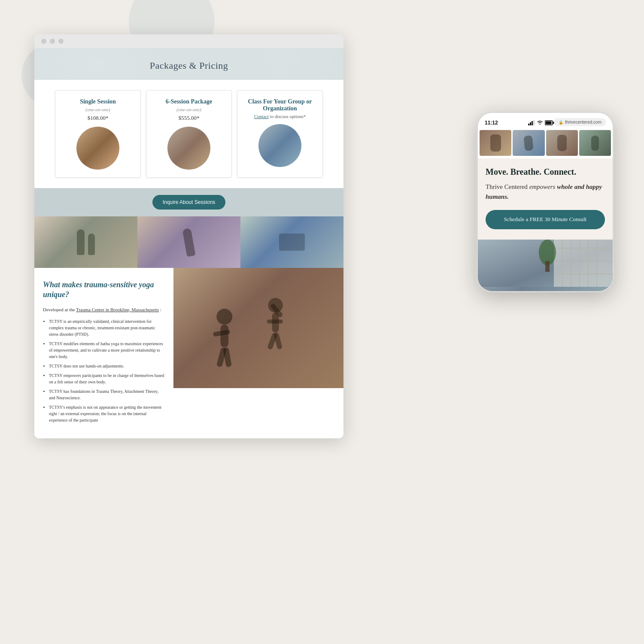 This screenshot has width=644, height=644. I want to click on phone-hero-headline: Move. Breathe. Connect., so click(545, 172).